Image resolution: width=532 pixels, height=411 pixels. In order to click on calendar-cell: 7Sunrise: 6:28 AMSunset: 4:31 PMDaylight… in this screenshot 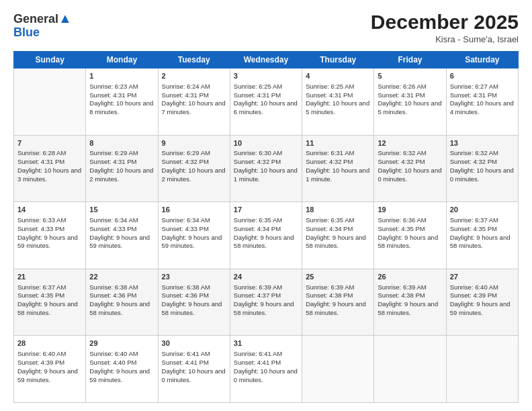, I will do `click(50, 169)`.